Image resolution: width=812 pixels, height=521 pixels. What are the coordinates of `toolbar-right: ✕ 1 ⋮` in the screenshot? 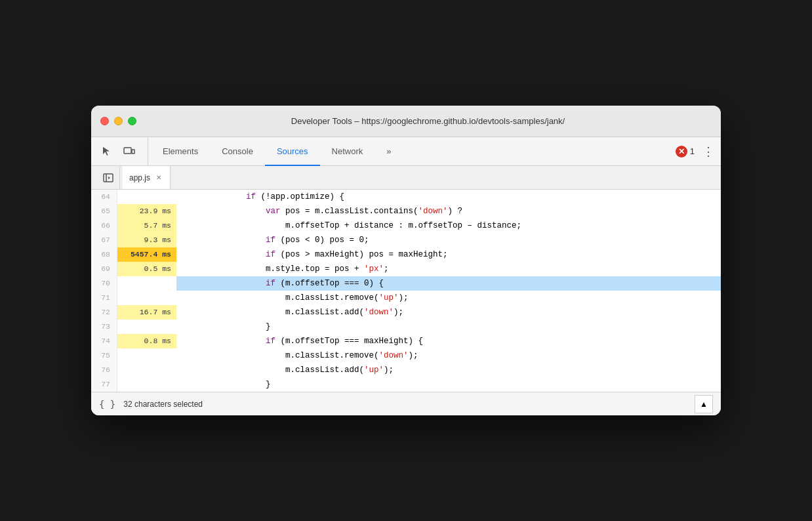 It's located at (693, 151).